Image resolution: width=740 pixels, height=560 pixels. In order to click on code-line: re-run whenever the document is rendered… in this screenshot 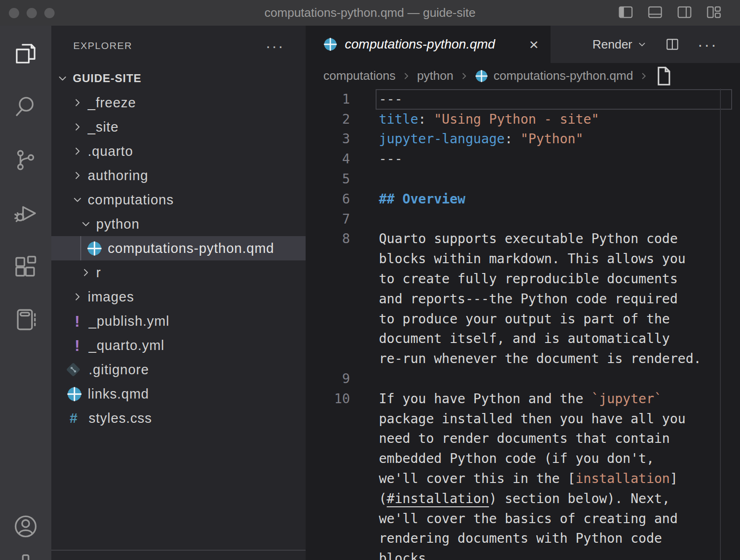, I will do `click(523, 358)`.